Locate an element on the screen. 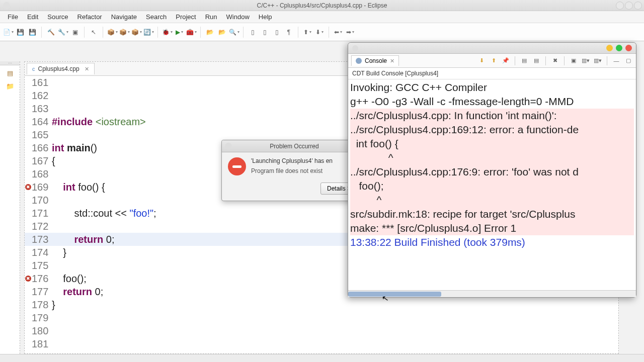 This screenshot has height=362, width=644. pointer-button: ↖ is located at coordinates (94, 32).